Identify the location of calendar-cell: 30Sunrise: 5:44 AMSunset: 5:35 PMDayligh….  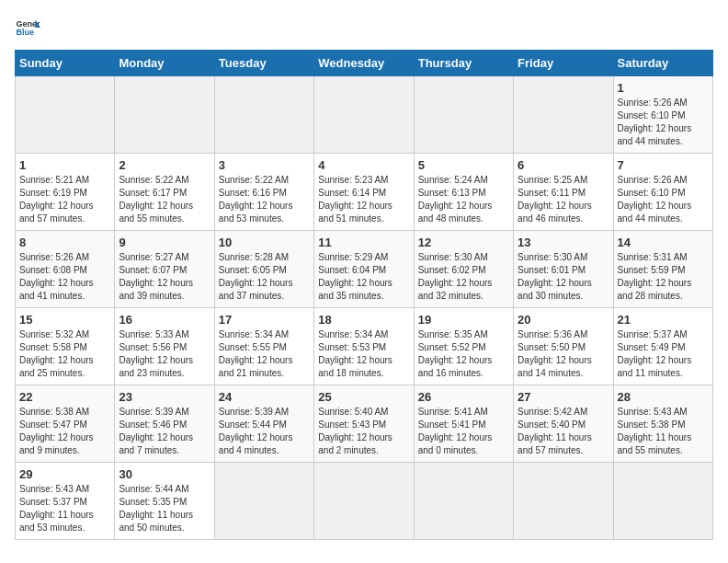
(165, 501).